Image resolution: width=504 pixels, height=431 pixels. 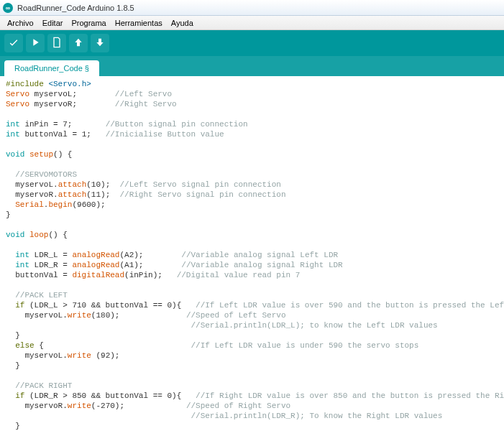 What do you see at coordinates (305, 346) in the screenshot?
I see `code-text: //If Left LDR value is under 590 the ser…` at bounding box center [305, 346].